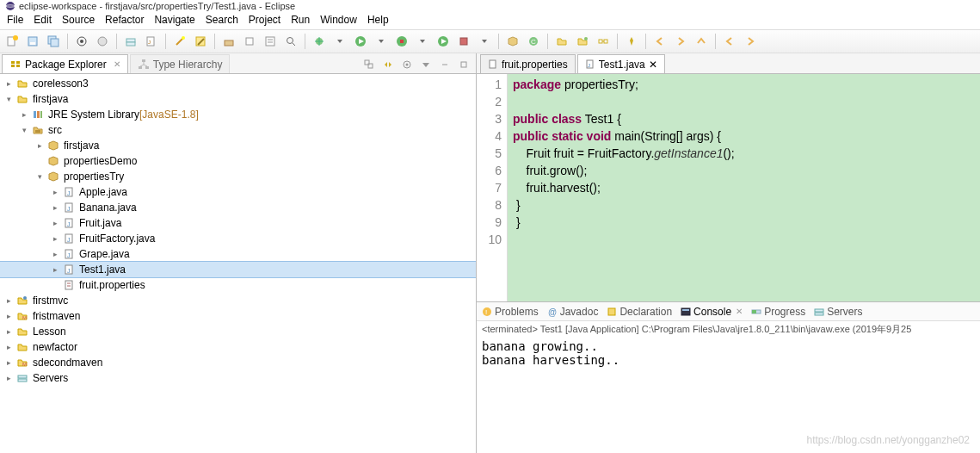 The image size is (980, 453). What do you see at coordinates (237, 332) in the screenshot?
I see `tree-node-project: ▸Lesson` at bounding box center [237, 332].